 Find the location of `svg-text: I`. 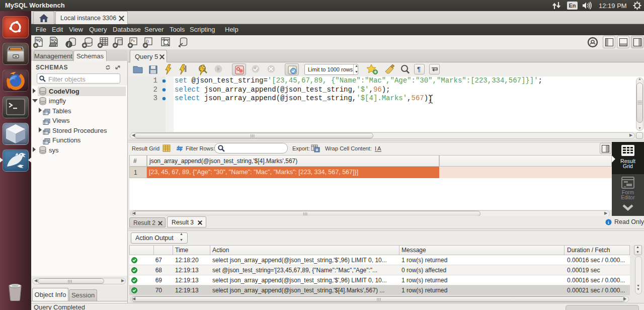

svg-text: I is located at coordinates (375, 148).